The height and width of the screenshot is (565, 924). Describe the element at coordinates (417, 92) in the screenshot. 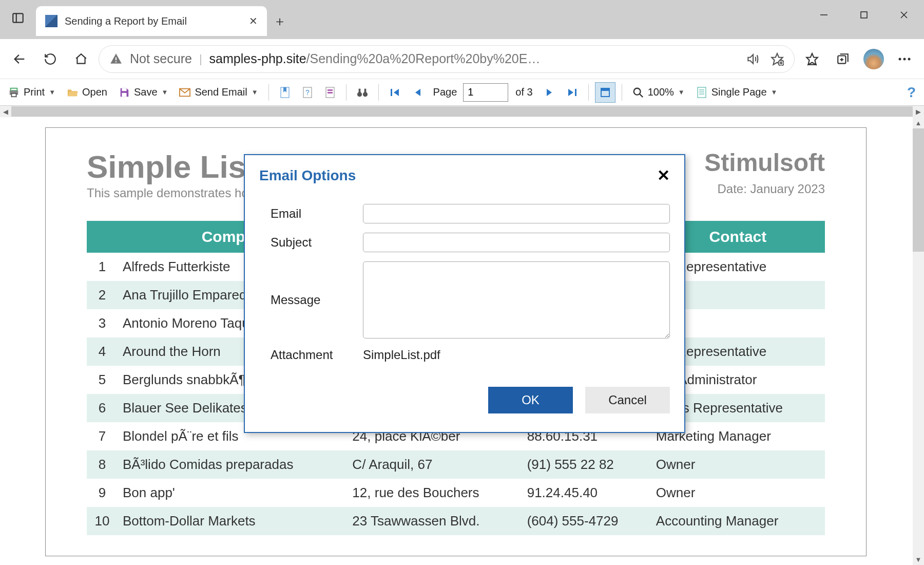

I see `prev-page-button` at that location.